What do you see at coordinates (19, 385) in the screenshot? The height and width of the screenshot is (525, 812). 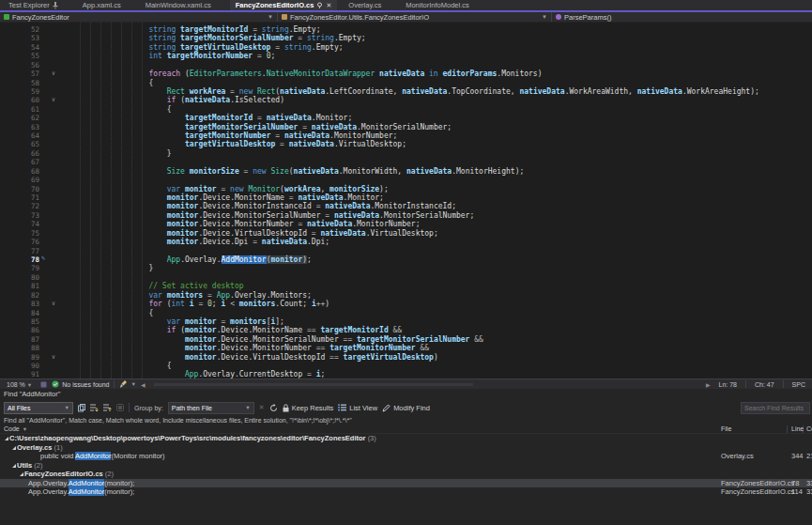 I see `zoom-level-dropdown: 108 % ▼` at bounding box center [19, 385].